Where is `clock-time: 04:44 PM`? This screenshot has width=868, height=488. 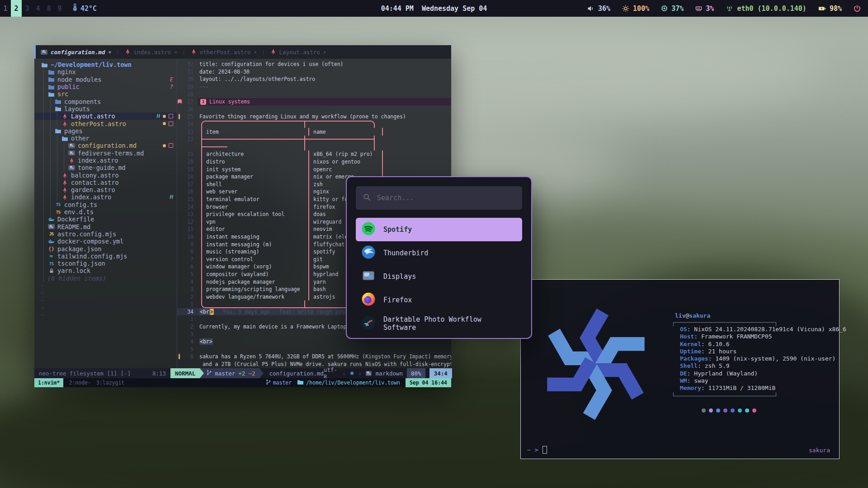
clock-time: 04:44 PM is located at coordinates (397, 9).